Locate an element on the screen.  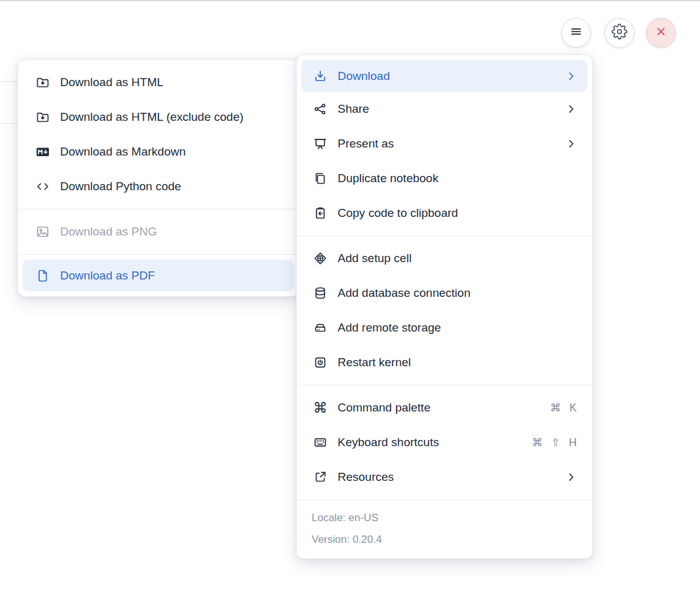
menu-item-download-as-markdown: Download as Markdown is located at coordinates (159, 152).